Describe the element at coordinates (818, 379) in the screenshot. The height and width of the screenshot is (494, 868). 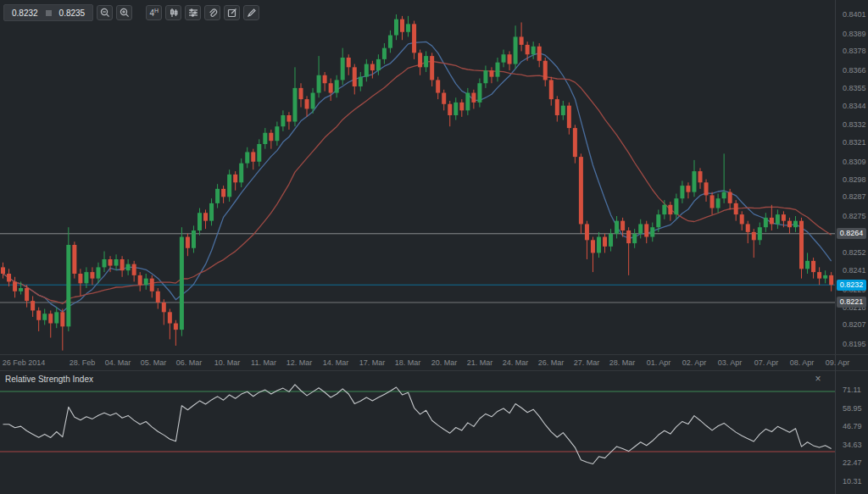
I see `rsi-close-button: ×` at that location.